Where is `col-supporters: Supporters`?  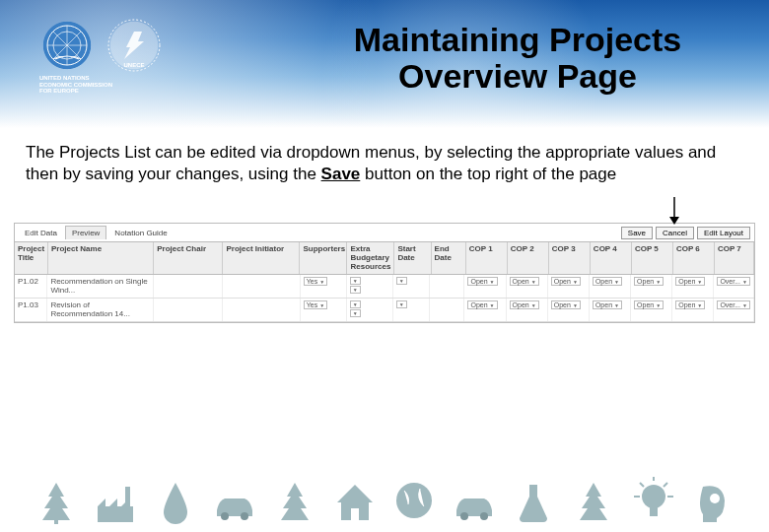
col-supporters: Supporters is located at coordinates (323, 258).